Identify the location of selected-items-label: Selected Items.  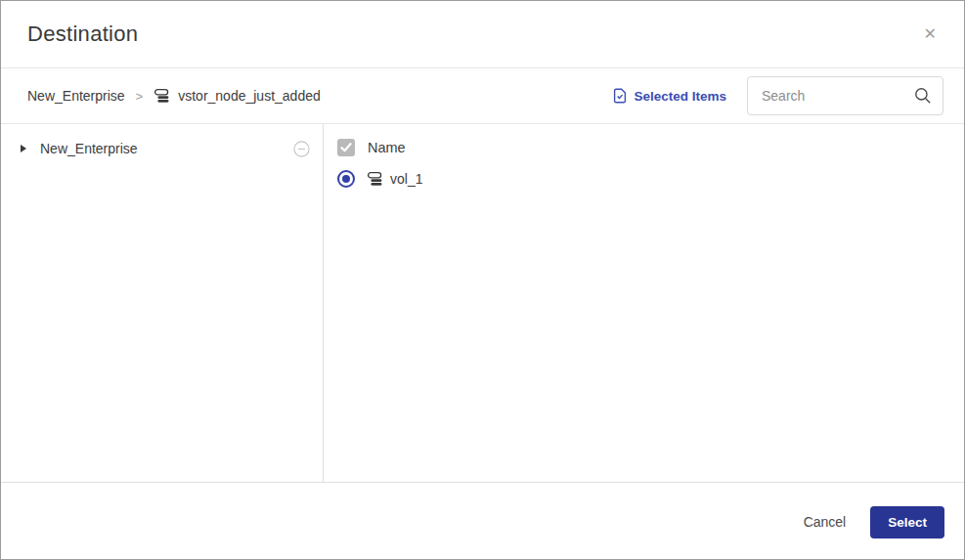
(680, 96).